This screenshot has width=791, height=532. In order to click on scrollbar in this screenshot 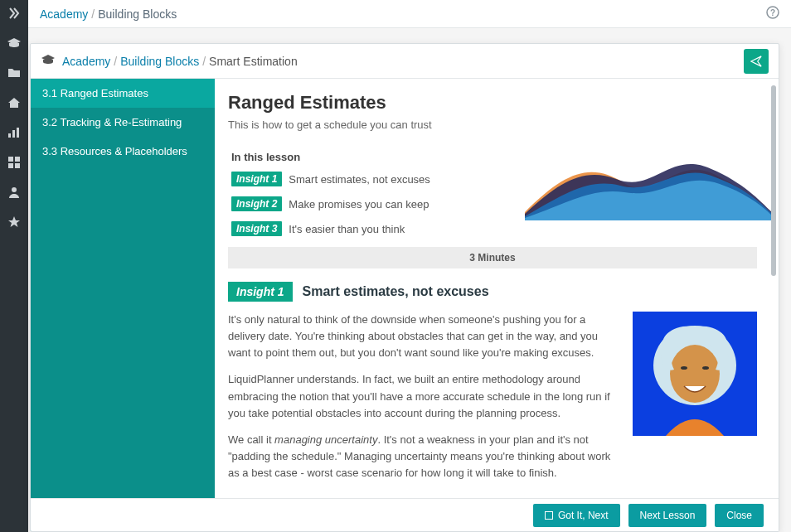, I will do `click(774, 181)`.